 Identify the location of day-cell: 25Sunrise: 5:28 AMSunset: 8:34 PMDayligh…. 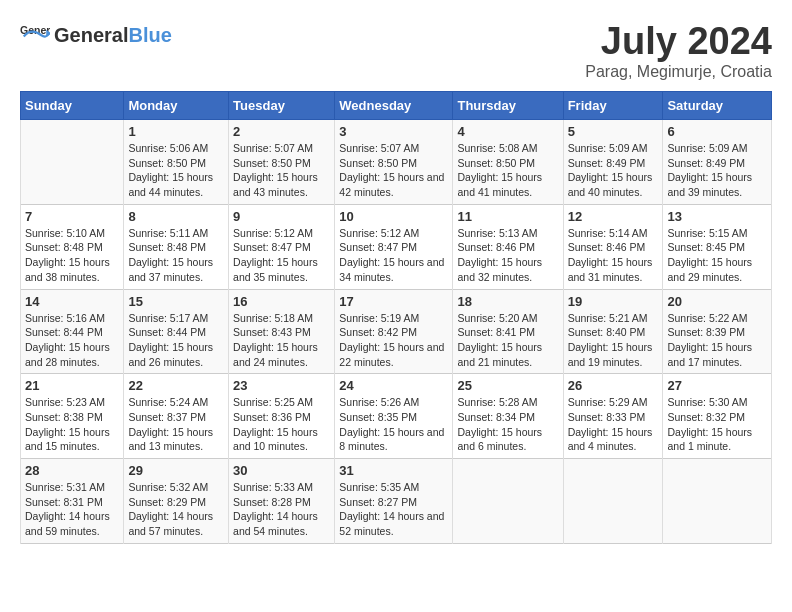
(508, 416).